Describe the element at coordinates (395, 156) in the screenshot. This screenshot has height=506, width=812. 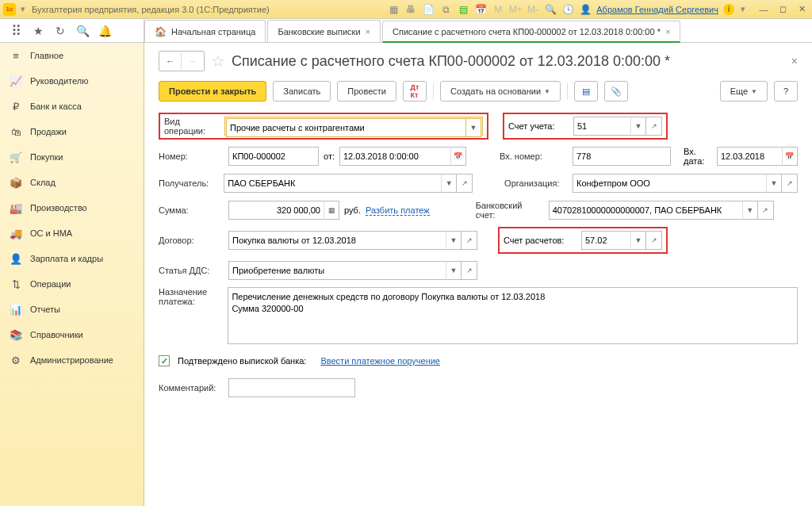
I see `date-field: 12.03.2018 0:00:00` at that location.